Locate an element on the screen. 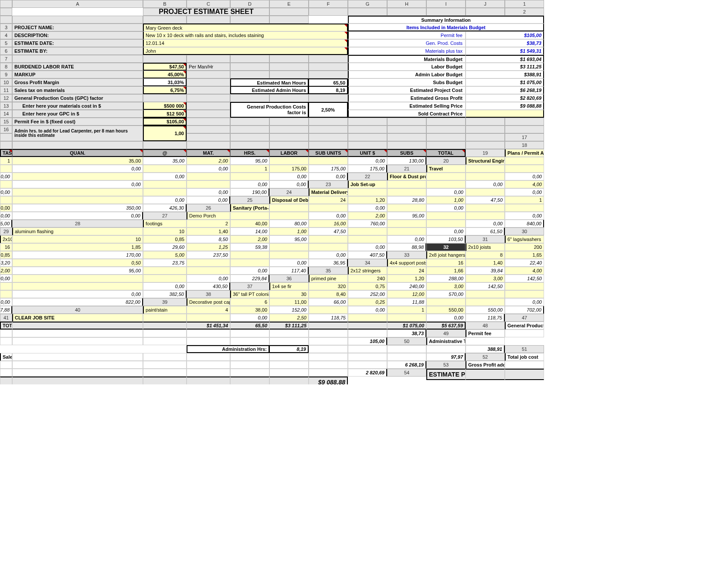 Image resolution: width=728 pixels, height=584 pixels. col-header-B: B is located at coordinates (165, 4).